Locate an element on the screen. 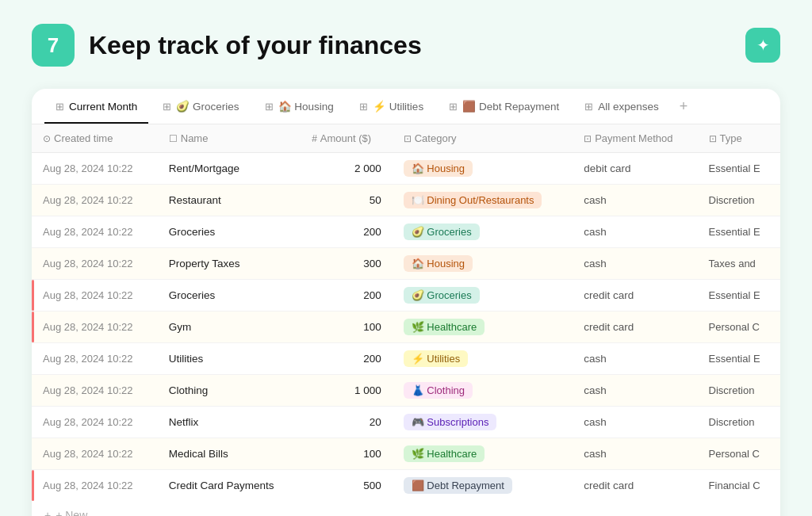 The image size is (812, 516). tab-housing: ⊞🏠 Housing is located at coordinates (300, 106).